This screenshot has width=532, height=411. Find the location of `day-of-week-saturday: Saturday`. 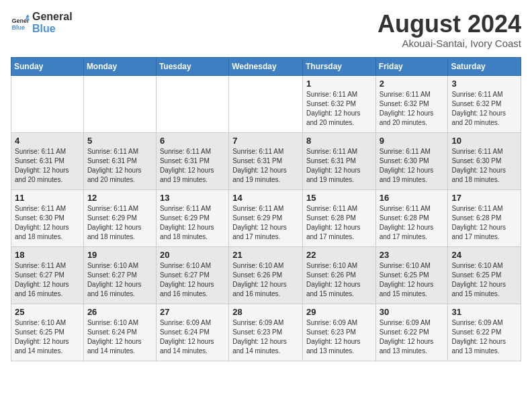

day-of-week-saturday: Saturday is located at coordinates (485, 66).